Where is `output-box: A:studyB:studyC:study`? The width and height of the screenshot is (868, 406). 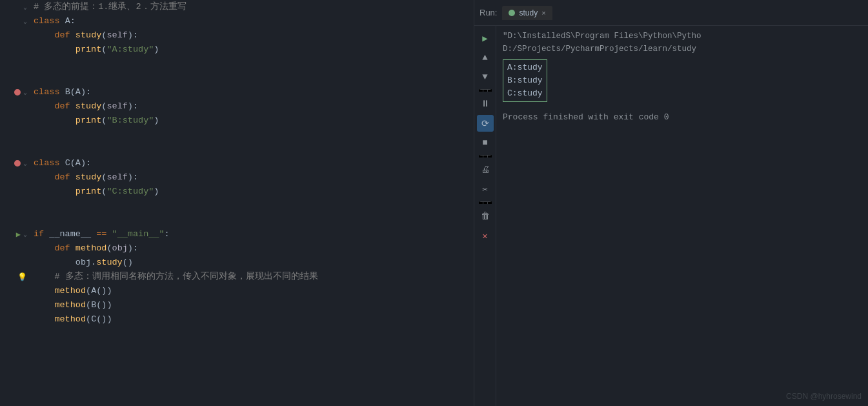
output-box: A:studyB:studyC:study is located at coordinates (525, 81).